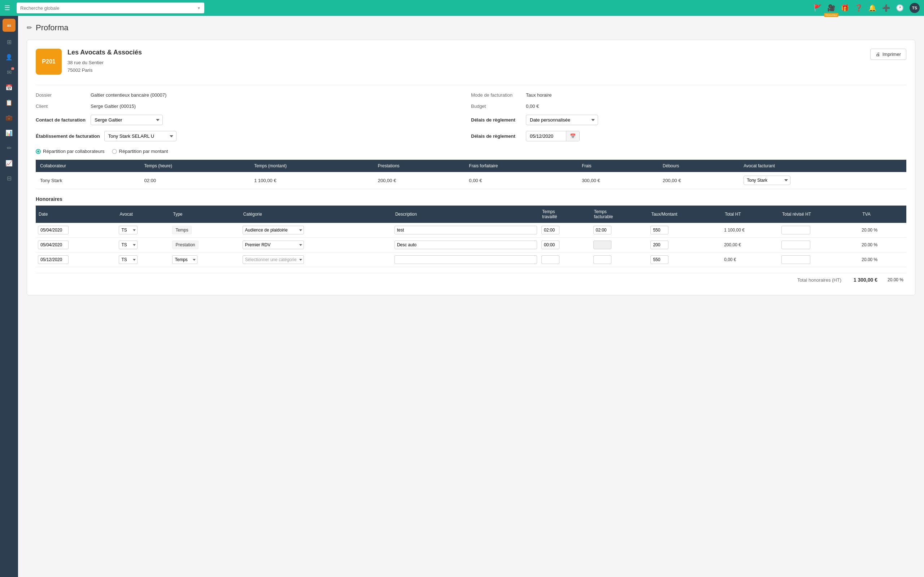  I want to click on nav-video-icon: 🎥 Nouveau, so click(831, 8).